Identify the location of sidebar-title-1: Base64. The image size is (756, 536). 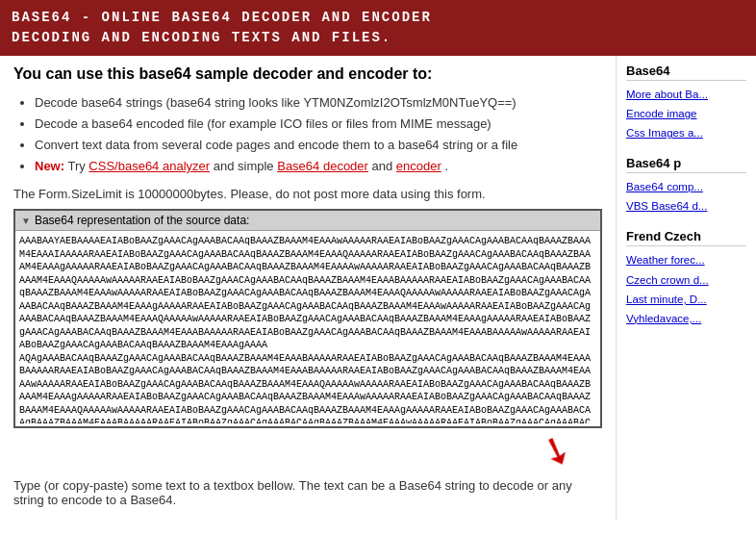
(687, 72).